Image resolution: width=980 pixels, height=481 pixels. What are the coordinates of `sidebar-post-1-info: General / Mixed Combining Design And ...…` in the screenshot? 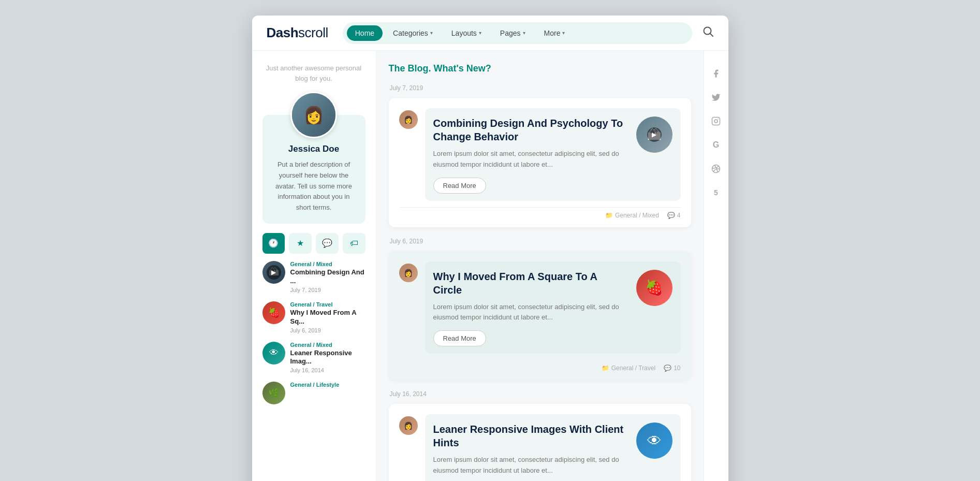 It's located at (328, 277).